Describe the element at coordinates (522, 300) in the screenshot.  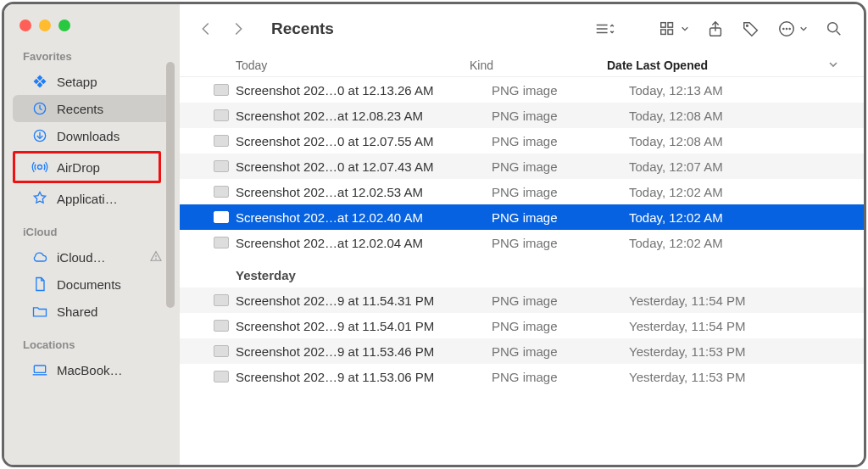
I see `file-row: Screenshot 202…9 at 11.54.31 PMPNG image…` at that location.